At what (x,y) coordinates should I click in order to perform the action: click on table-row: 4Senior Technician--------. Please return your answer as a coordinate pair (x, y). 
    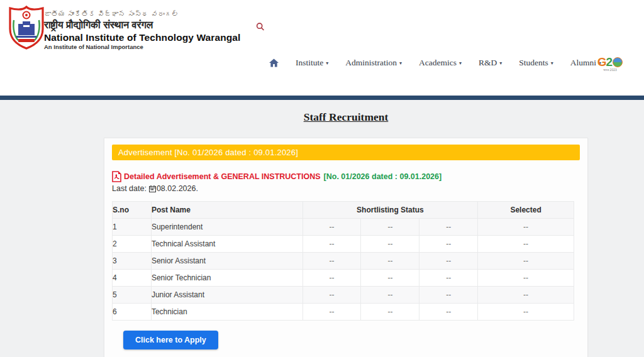
    Looking at the image, I should click on (343, 278).